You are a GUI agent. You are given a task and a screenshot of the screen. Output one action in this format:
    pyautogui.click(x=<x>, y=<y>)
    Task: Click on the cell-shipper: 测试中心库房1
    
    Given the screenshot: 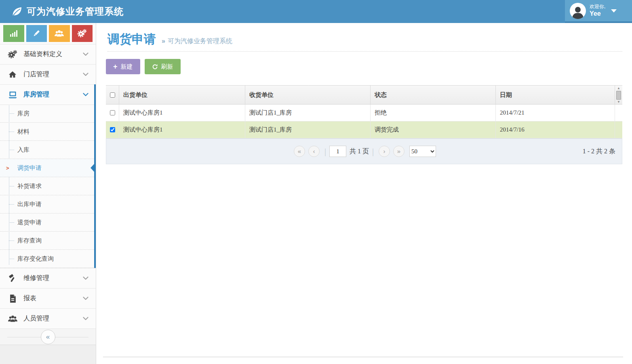 What is the action you would take?
    pyautogui.click(x=182, y=113)
    